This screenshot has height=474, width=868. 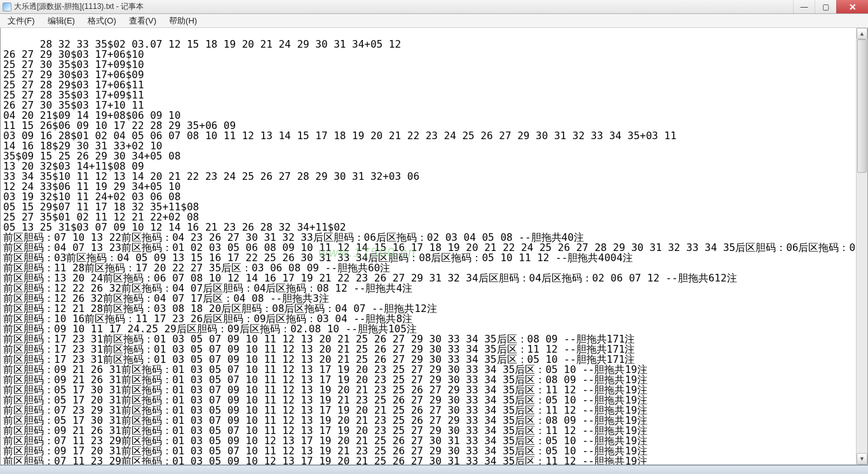 What do you see at coordinates (862, 247) in the screenshot?
I see `vertical-scrollbar: ▲ ▼` at bounding box center [862, 247].